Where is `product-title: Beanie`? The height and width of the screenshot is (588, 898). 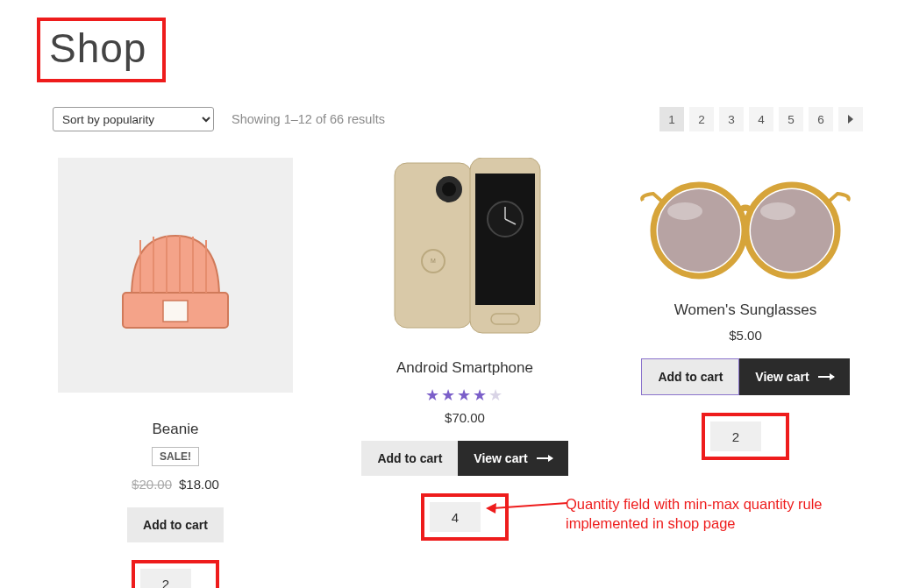
product-title: Beanie is located at coordinates (175, 429).